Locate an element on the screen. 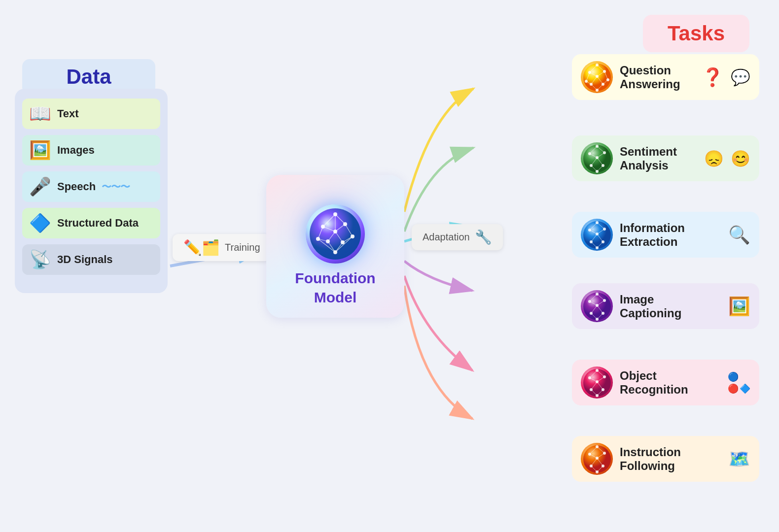  3d-icon: 📡 is located at coordinates (40, 260).